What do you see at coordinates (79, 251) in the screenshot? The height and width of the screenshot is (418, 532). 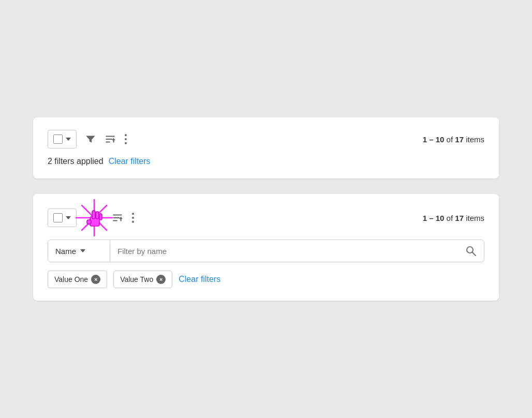 I see `filter-name-dropdown: Name` at bounding box center [79, 251].